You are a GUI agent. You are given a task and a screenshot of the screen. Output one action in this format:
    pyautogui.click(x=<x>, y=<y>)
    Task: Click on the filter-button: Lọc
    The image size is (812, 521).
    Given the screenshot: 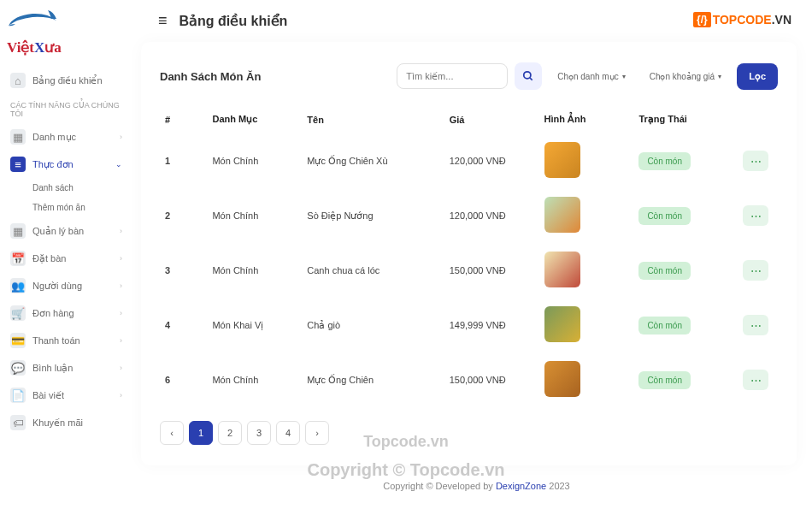 What is the action you would take?
    pyautogui.click(x=757, y=77)
    